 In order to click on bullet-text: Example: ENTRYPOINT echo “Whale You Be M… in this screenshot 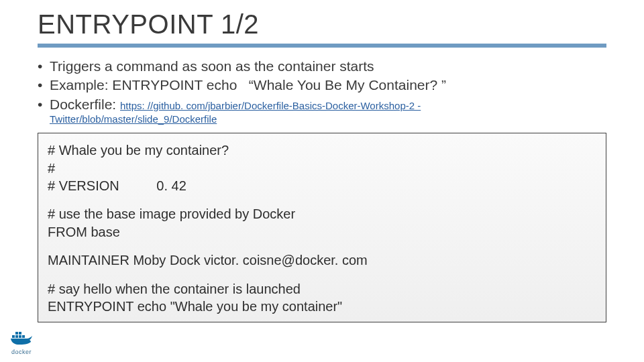, I will do `click(328, 85)`.